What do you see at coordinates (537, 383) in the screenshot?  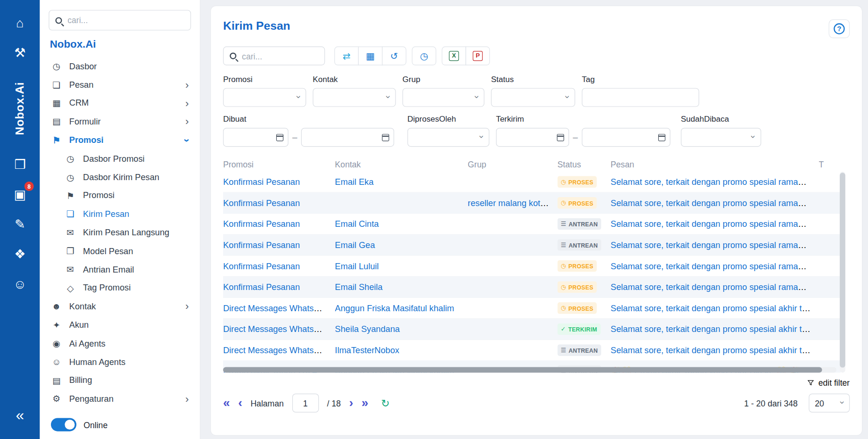 I see `edit-filter-button: edit filter` at bounding box center [537, 383].